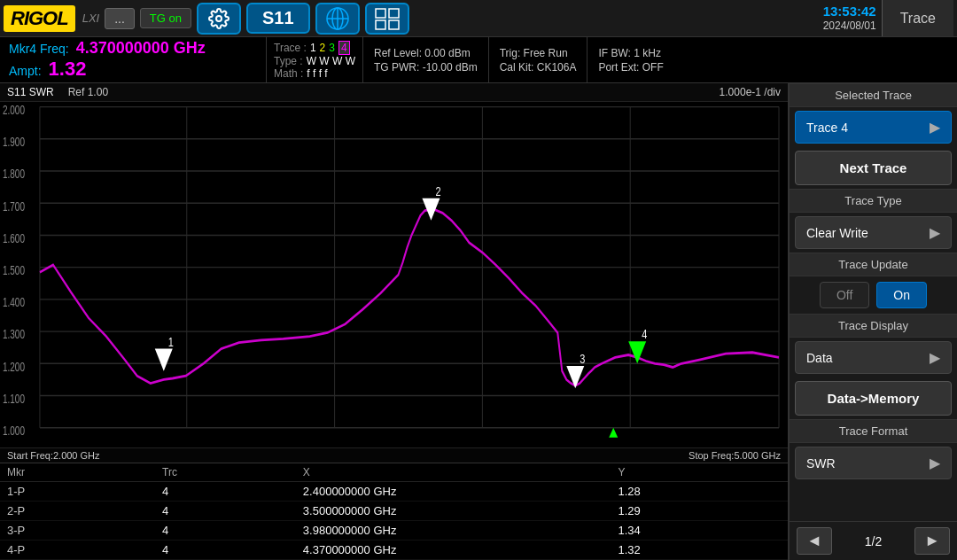 The height and width of the screenshot is (560, 957). What do you see at coordinates (874, 463) in the screenshot?
I see `trace-format-swr-button: SWR ▶` at bounding box center [874, 463].